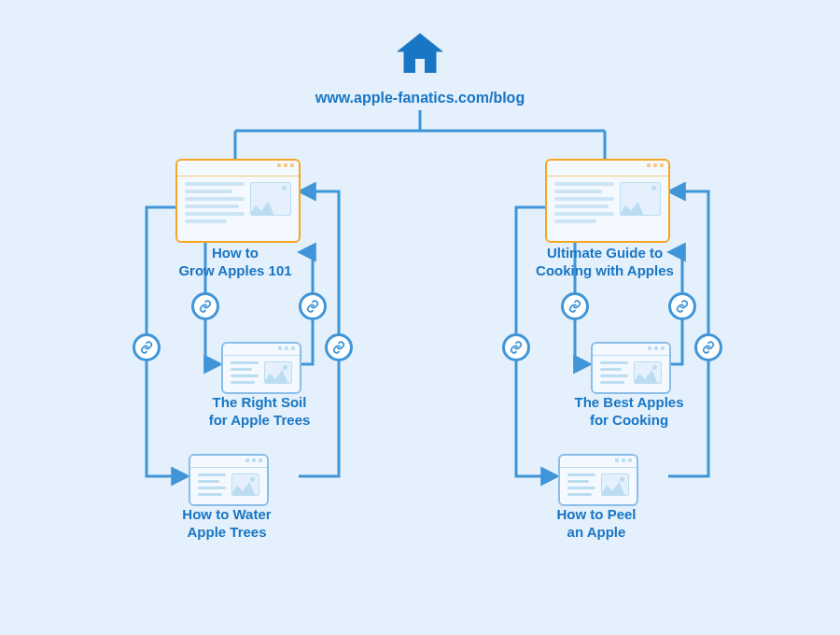  Describe the element at coordinates (605, 262) in the screenshot. I see `pillar-title-right: Ultimate Guide toCooking with Apples` at that location.